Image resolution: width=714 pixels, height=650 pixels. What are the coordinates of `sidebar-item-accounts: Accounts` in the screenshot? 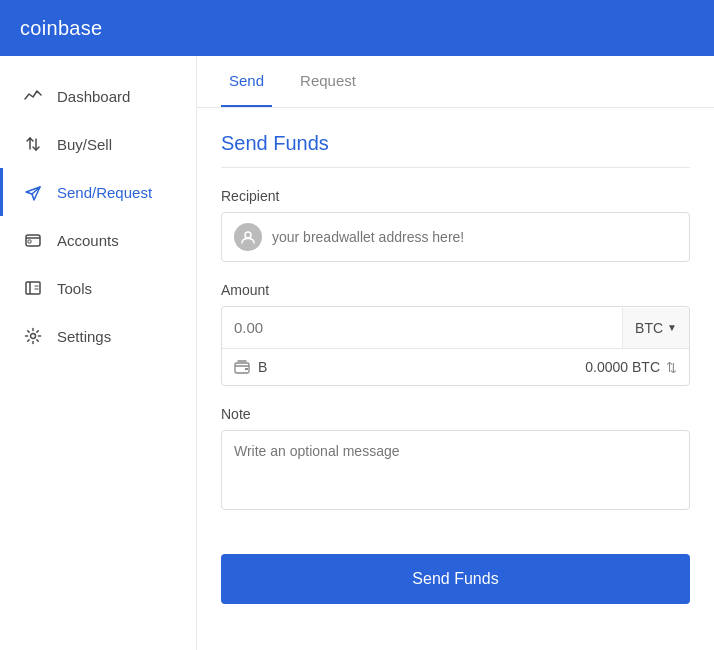 It's located at (98, 240).